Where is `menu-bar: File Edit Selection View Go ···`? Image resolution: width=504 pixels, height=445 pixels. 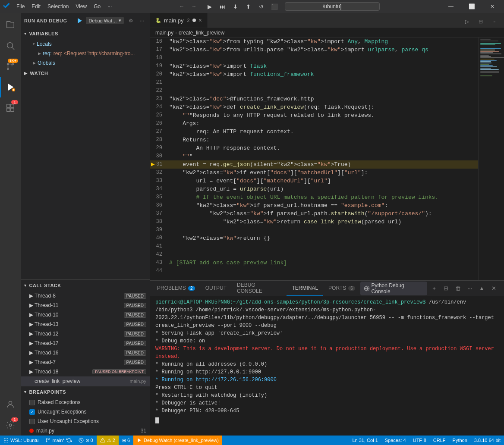
menu-bar: File Edit Selection View Go ··· is located at coordinates (64, 6).